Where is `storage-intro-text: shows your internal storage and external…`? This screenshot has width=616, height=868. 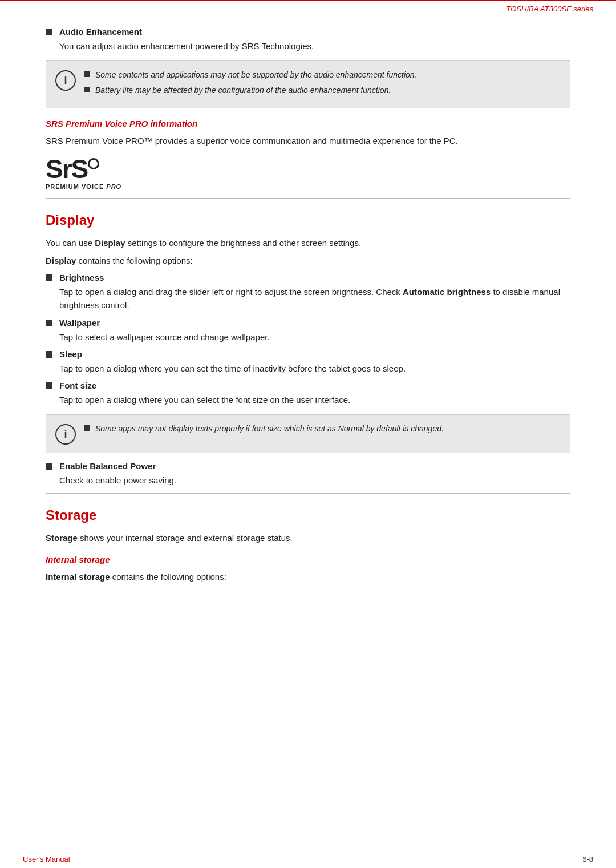 storage-intro-text: shows your internal storage and external… is located at coordinates (186, 538).